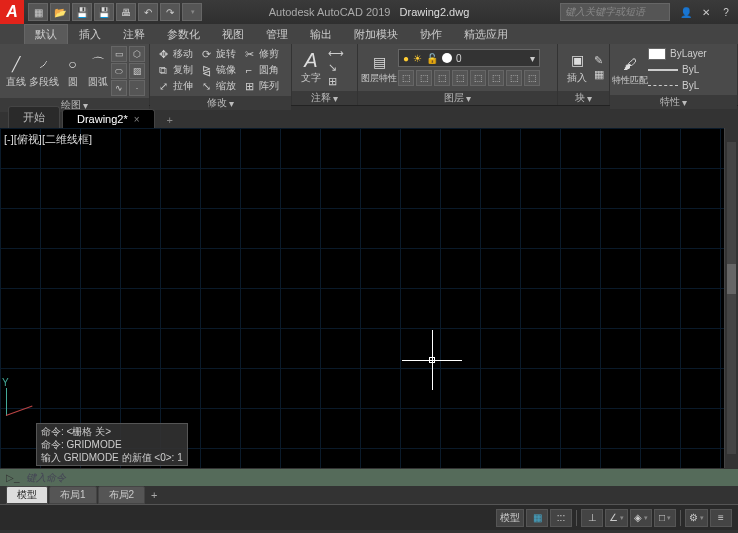  Describe the element at coordinates (431, 34) in the screenshot. I see `tab-collab: 协作` at that location.